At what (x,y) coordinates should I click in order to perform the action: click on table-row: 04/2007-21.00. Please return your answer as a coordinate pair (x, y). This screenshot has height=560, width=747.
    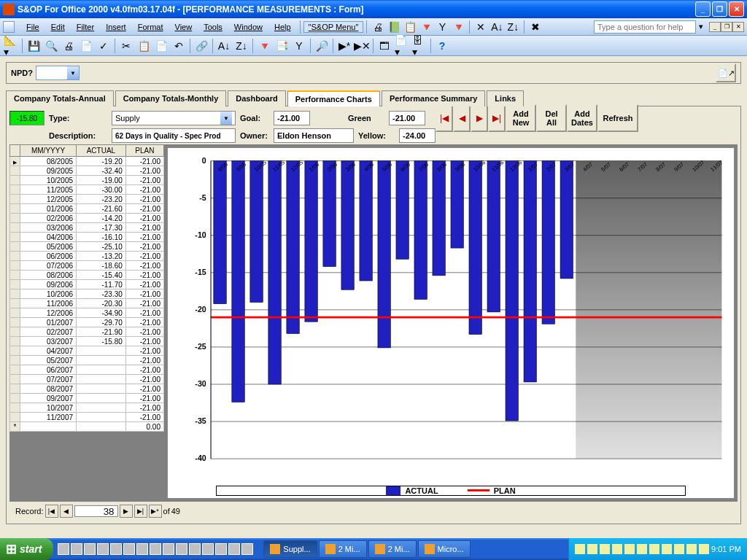
    Looking at the image, I should click on (88, 351).